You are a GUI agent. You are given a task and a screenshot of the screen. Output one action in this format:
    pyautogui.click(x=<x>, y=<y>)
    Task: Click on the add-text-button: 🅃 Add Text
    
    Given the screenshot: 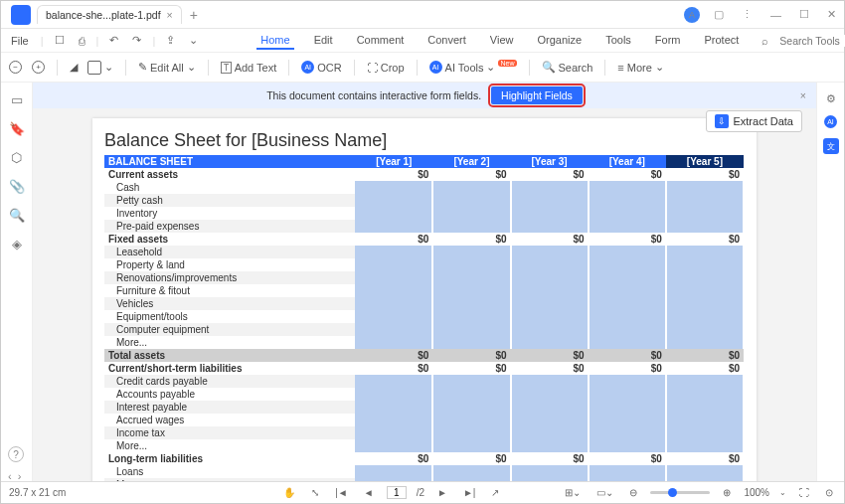 What is the action you would take?
    pyautogui.click(x=249, y=68)
    